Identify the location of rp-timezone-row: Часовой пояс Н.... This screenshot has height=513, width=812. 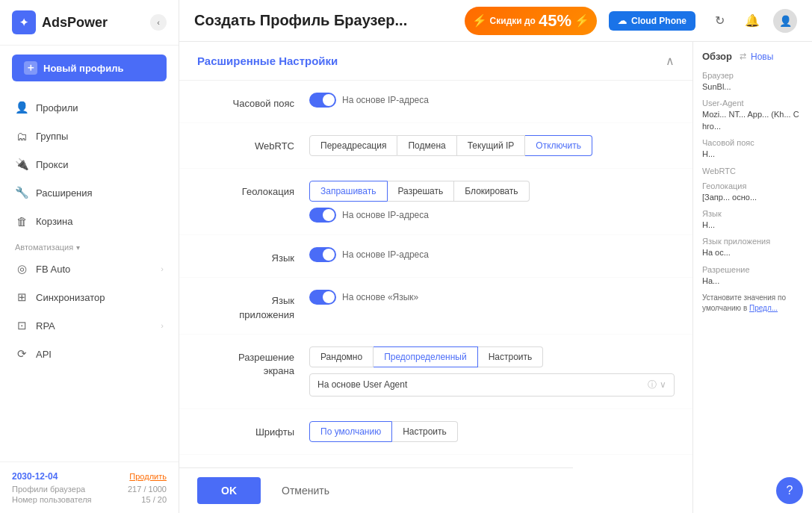
(753, 149).